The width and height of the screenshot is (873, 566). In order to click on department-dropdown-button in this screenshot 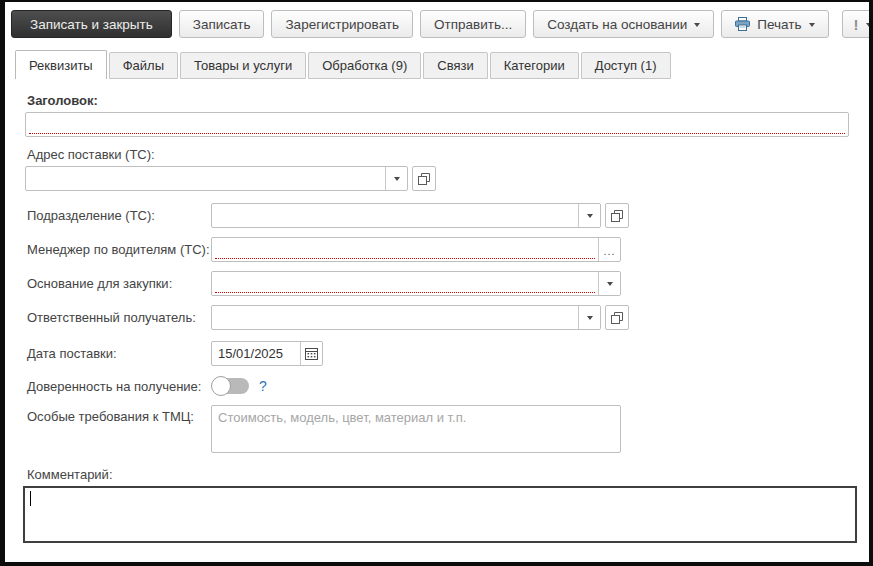, I will do `click(589, 216)`.